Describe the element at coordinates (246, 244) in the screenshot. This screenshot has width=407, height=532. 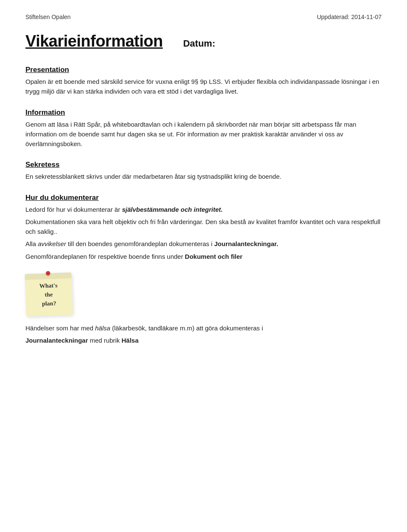
I see `journalanteckningar-bold: Journalanteckningar.` at that location.